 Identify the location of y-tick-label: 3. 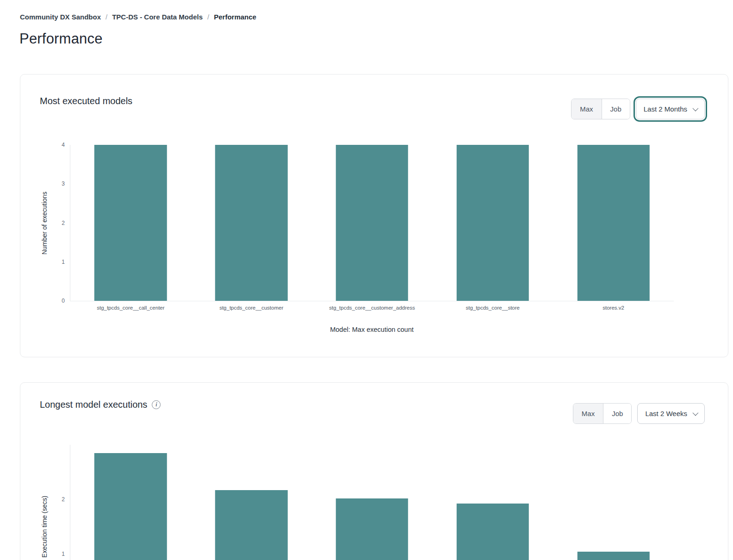
(58, 184).